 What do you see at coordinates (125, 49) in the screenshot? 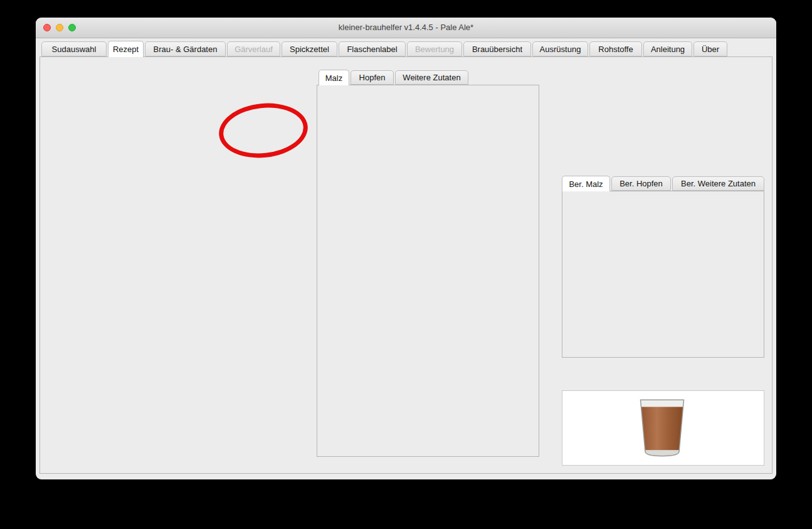
I see `tab-rezept: Rezept` at bounding box center [125, 49].